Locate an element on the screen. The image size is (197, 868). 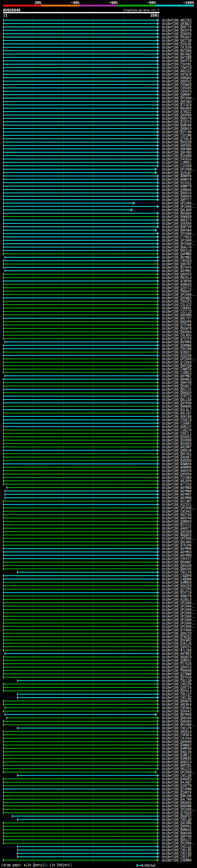
svg-text: AlignView.pm Beta rel.7 is located at coordinates (141, 11).